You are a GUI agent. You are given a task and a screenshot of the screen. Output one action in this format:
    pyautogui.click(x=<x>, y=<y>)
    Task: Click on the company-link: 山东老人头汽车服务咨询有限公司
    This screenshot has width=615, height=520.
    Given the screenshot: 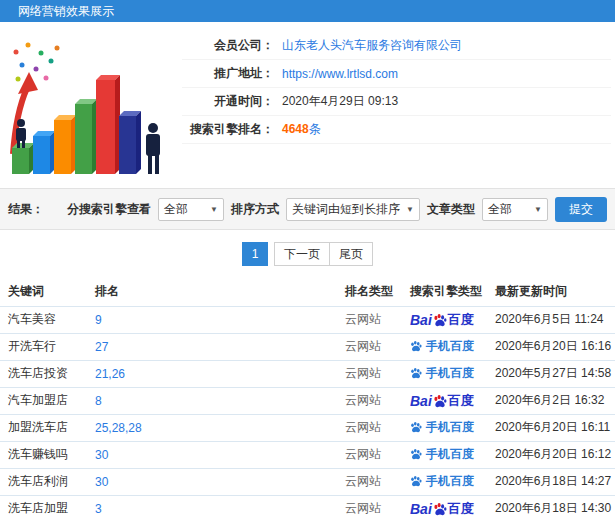 What is the action you would take?
    pyautogui.click(x=372, y=46)
    